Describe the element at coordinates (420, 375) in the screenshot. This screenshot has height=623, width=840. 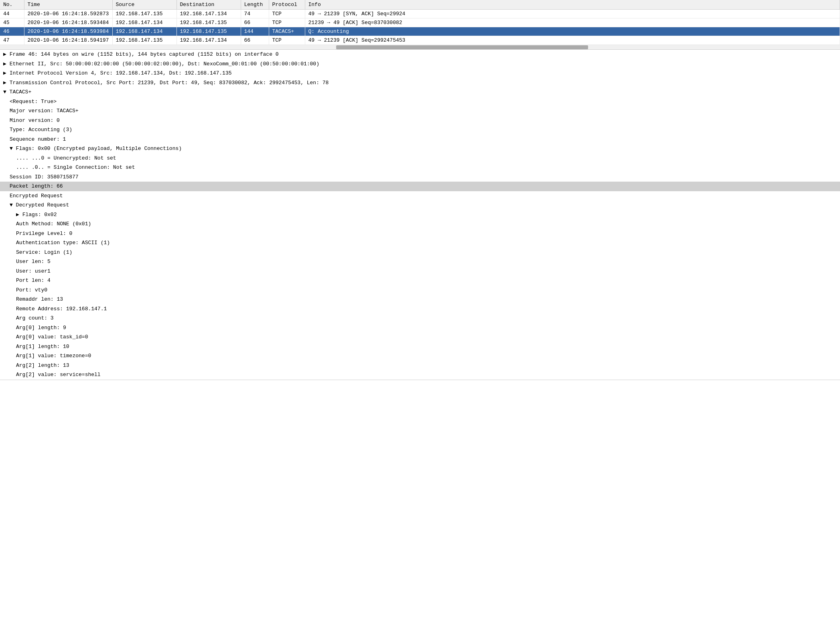
I see `detail-line: Arg[2] value: service=shell` at that location.